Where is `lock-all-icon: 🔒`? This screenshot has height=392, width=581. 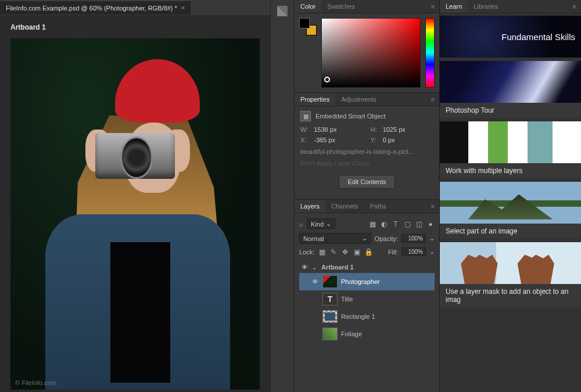
lock-all-icon: 🔒 is located at coordinates (368, 252).